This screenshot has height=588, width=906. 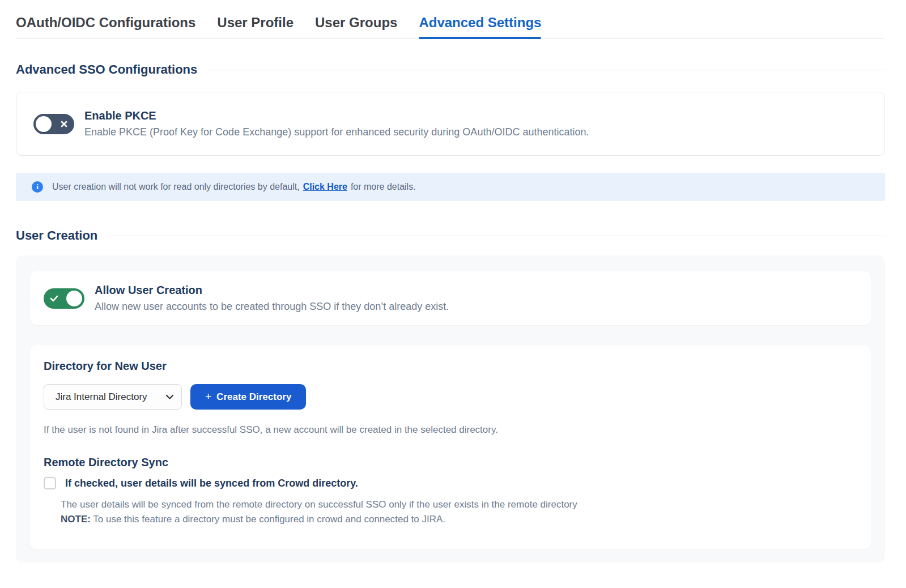 What do you see at coordinates (37, 187) in the screenshot?
I see `info-circle-icon: i` at bounding box center [37, 187].